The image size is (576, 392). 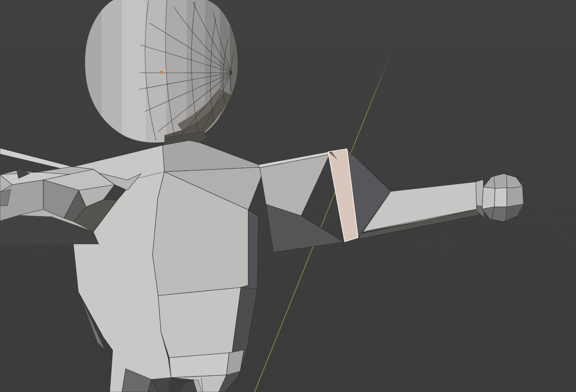 What do you see at coordinates (488, 198) in the screenshot?
I see `hand-ball-mid-left` at bounding box center [488, 198].